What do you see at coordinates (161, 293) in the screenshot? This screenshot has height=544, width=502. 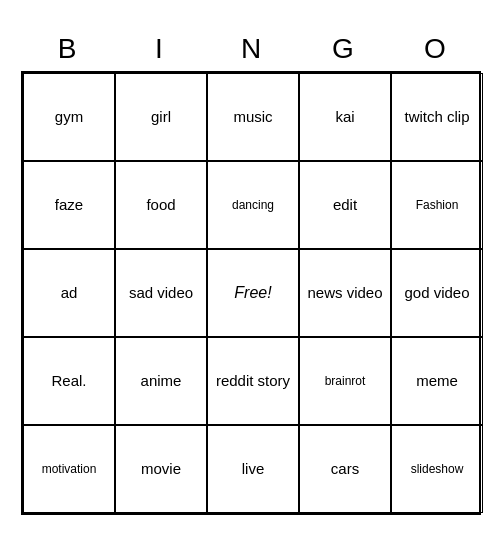 I see `bingo-cell: sad video` at bounding box center [161, 293].